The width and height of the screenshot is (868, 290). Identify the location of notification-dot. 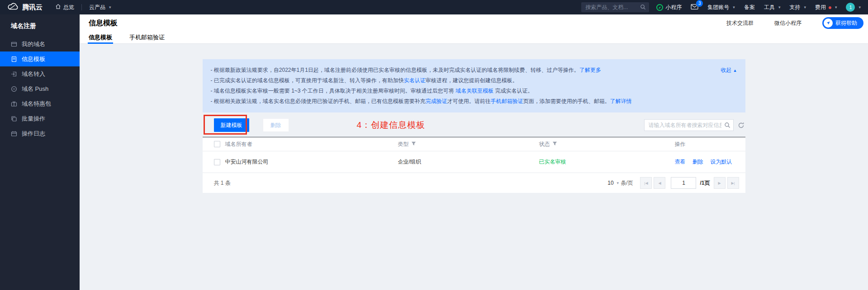
(830, 8).